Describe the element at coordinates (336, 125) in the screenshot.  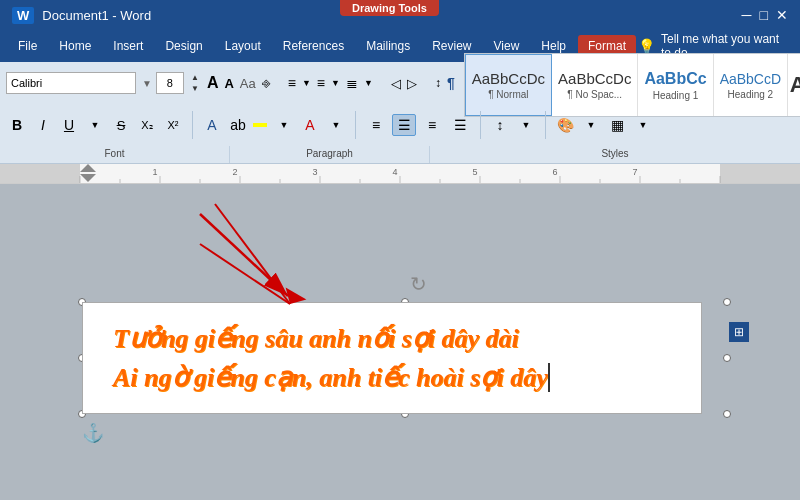
I see `dropdown-font-color: ▼` at that location.